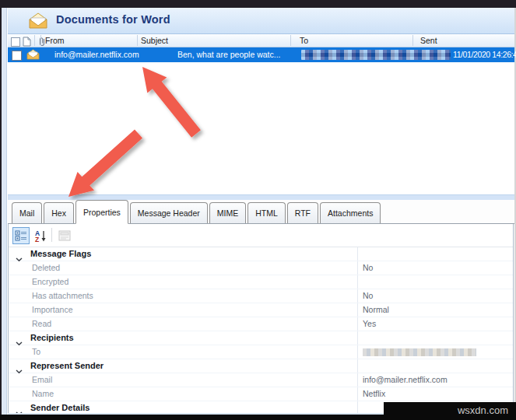  I want to click on property-label: Encrypted, so click(50, 282).